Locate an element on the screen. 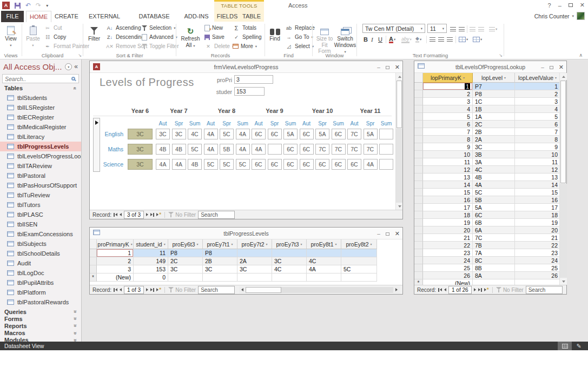 The image size is (588, 367). cell: P8 is located at coordinates (220, 253).